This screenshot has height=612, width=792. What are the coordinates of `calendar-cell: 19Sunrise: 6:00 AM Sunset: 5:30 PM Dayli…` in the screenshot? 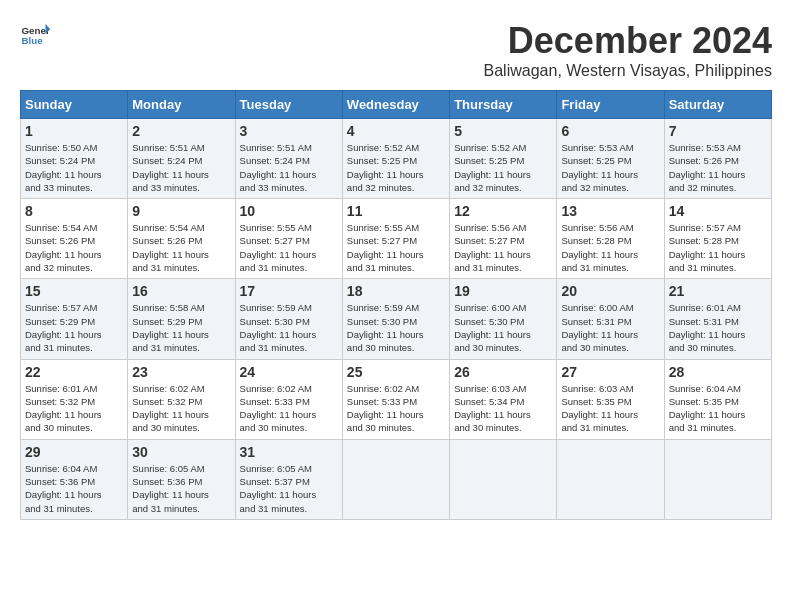 It's located at (504, 319).